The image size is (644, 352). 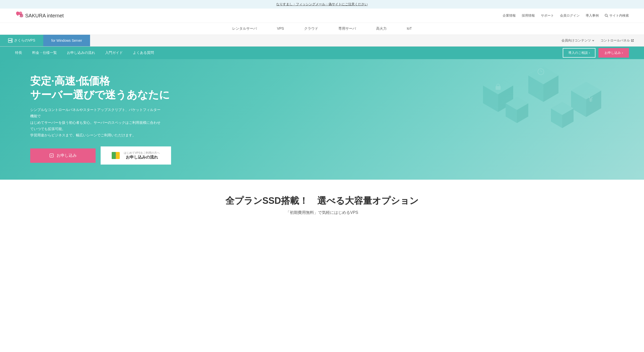 What do you see at coordinates (67, 41) in the screenshot?
I see `tab-windows-server: for Windows Server` at bounding box center [67, 41].